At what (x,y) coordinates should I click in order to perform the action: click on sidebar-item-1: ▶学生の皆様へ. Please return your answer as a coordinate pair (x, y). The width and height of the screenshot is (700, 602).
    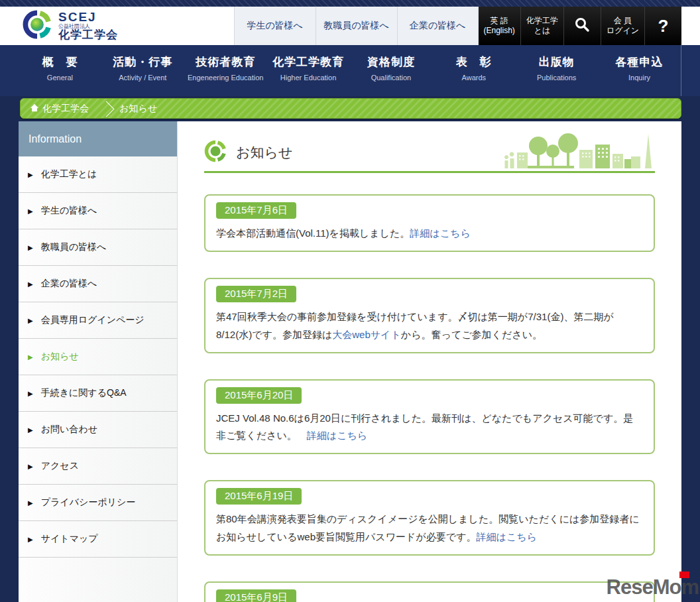
    Looking at the image, I should click on (98, 211).